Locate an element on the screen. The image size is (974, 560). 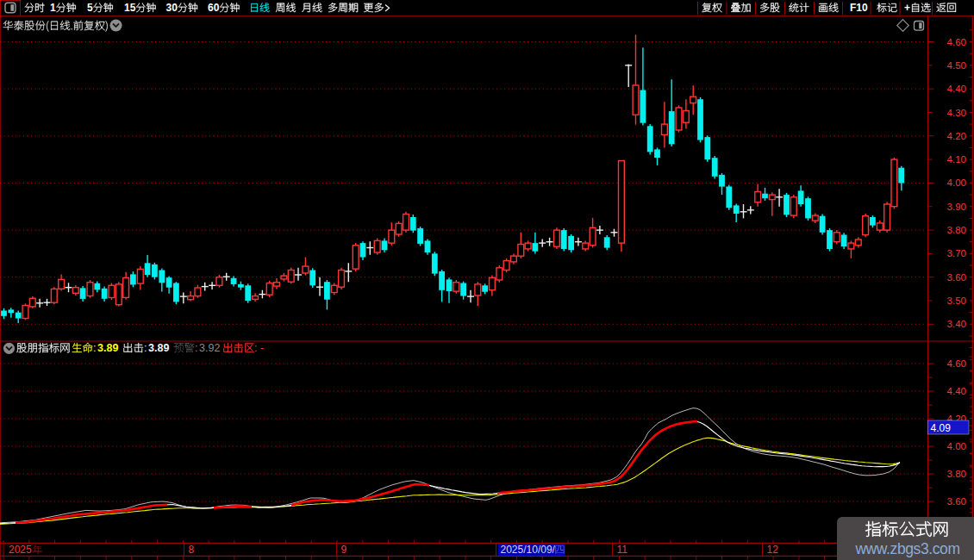
svg-text: 5 is located at coordinates (90, 8).